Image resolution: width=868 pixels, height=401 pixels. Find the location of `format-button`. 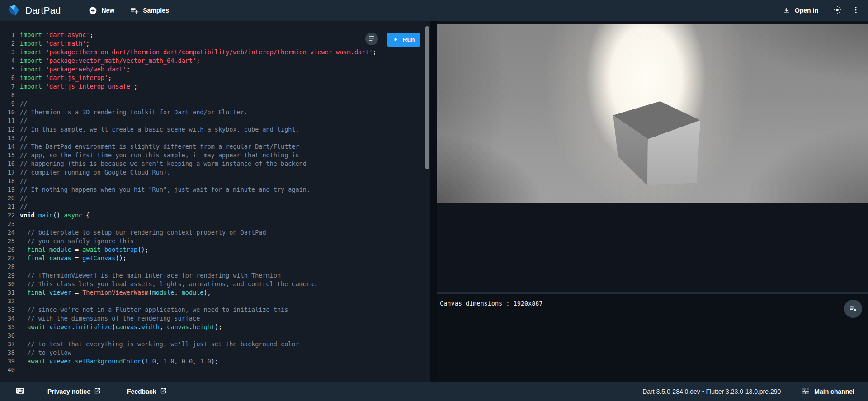

format-button is located at coordinates (372, 39).